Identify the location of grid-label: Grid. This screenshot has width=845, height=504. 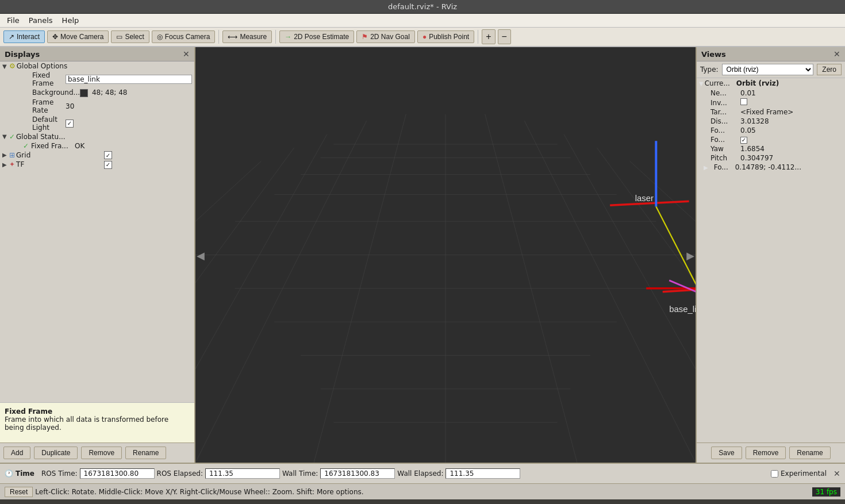
(60, 155).